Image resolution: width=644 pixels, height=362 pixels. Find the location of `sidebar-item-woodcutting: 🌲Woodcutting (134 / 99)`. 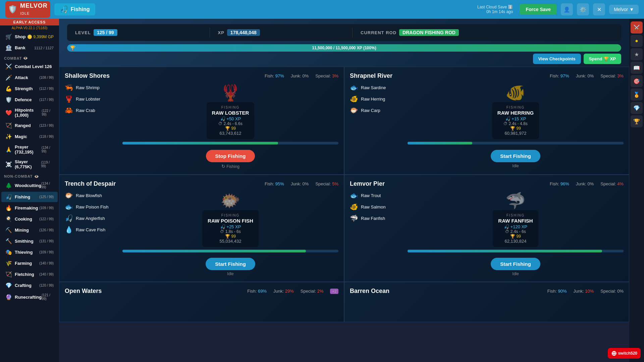

sidebar-item-woodcutting: 🌲Woodcutting (134 / 99) is located at coordinates (30, 185).